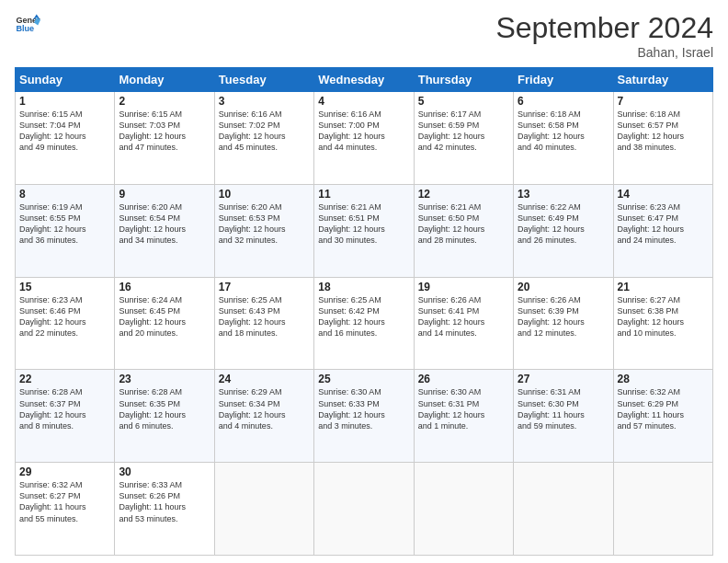 Image resolution: width=728 pixels, height=563 pixels. Describe the element at coordinates (364, 35) in the screenshot. I see `header: General Blue September 2024 Bahan, Israe…` at that location.